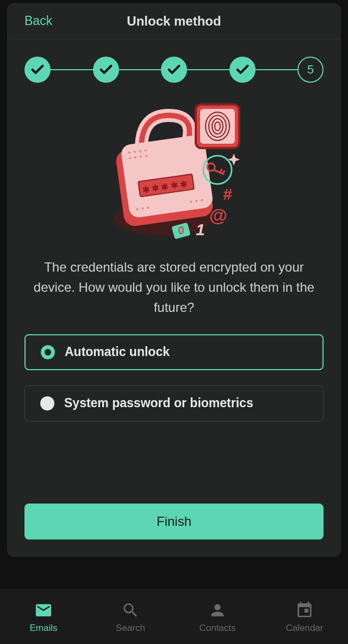 Image resolution: width=348 pixels, height=644 pixels. Describe the element at coordinates (310, 70) in the screenshot. I see `step-number: 5` at that location.